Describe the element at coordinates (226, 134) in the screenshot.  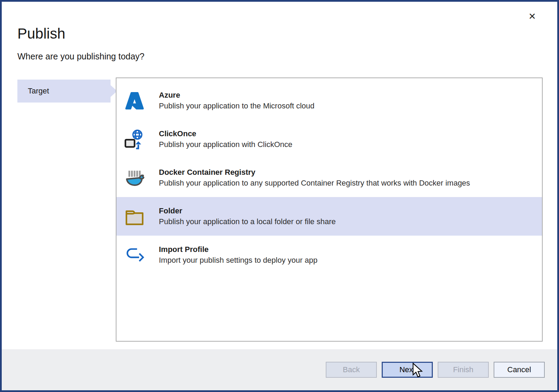
I see `target-title: ClickOnce` at that location.